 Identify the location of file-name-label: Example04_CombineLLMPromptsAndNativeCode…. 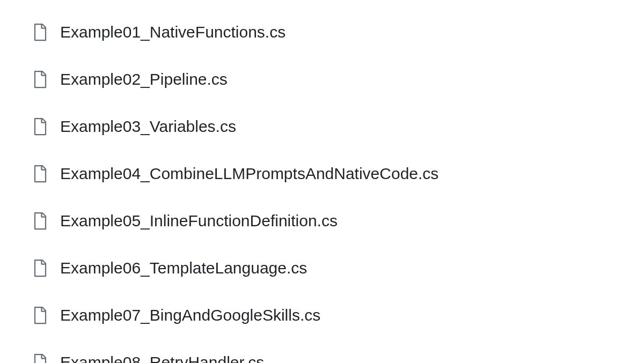
(249, 174).